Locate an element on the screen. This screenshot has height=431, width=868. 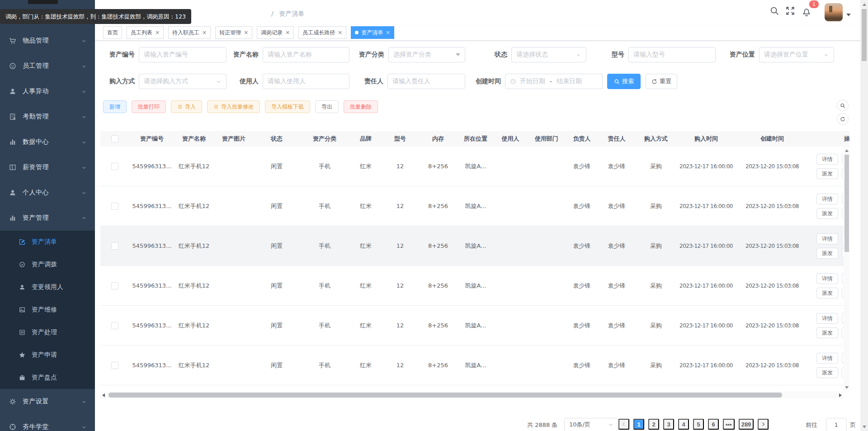
filter-status-control: 请选择状态 is located at coordinates (549, 55).